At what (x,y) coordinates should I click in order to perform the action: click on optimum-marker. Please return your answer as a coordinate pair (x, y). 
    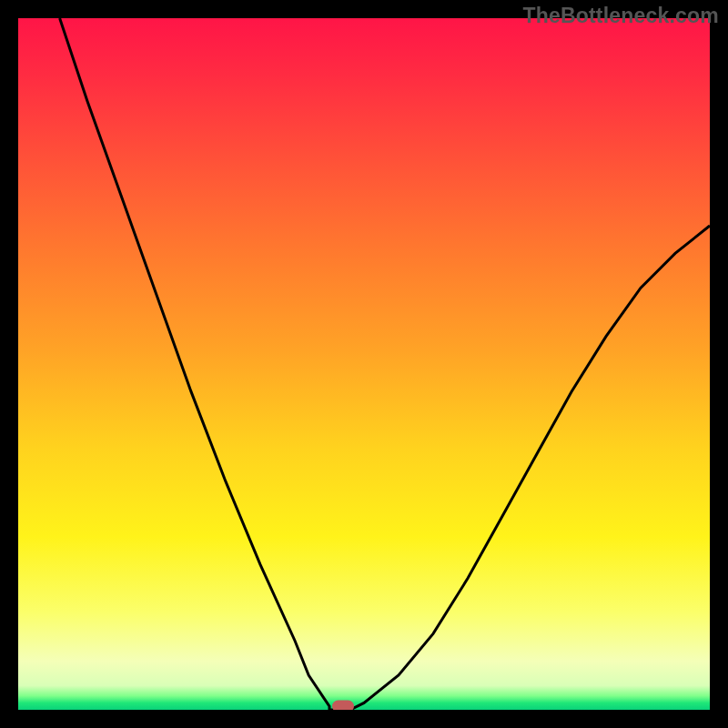
    Looking at the image, I should click on (343, 705).